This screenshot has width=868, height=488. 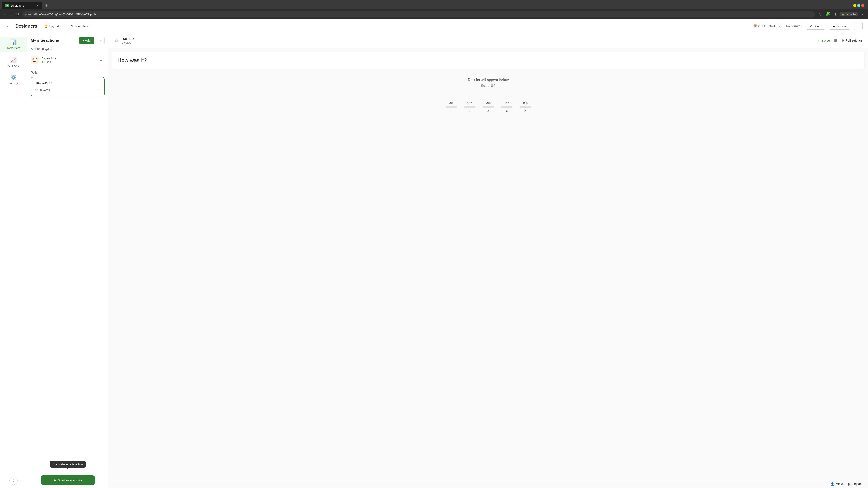 What do you see at coordinates (128, 42) in the screenshot?
I see `poll-vote-count: 0 votes` at bounding box center [128, 42].